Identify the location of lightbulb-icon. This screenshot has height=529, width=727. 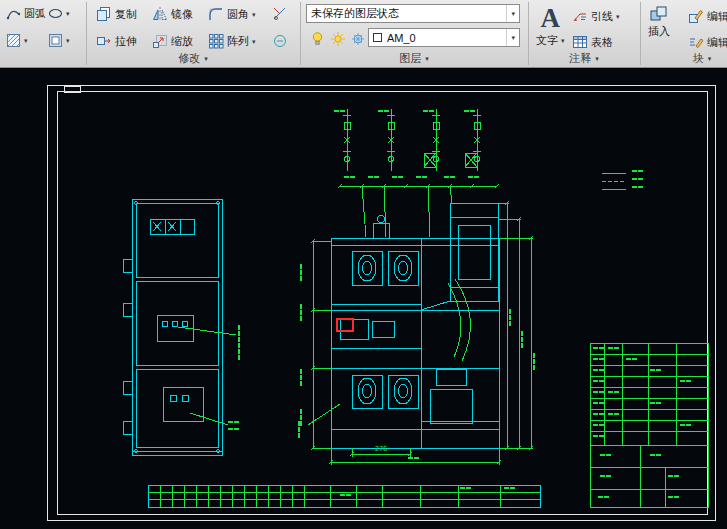
(318, 39).